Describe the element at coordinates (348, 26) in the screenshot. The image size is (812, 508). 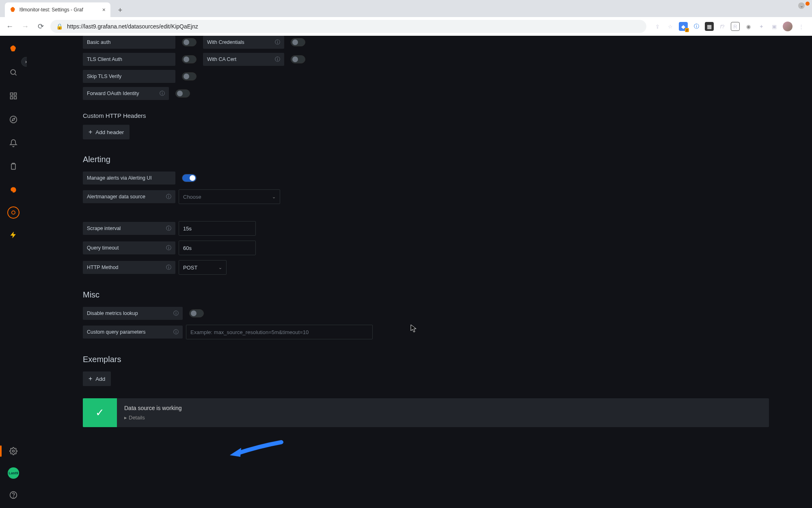
I see `url-field: 🔒 https://last9.grafana.net/datasources/…` at that location.